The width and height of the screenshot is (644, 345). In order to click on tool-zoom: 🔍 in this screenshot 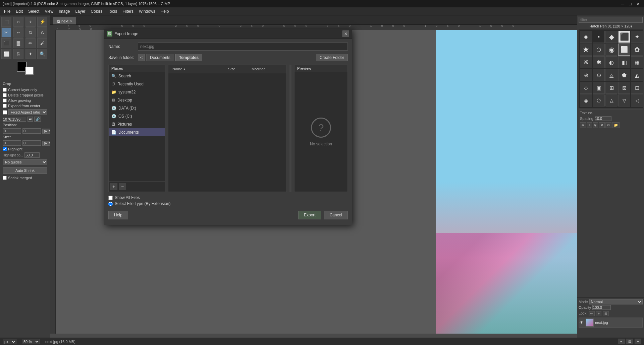, I will do `click(42, 54)`.